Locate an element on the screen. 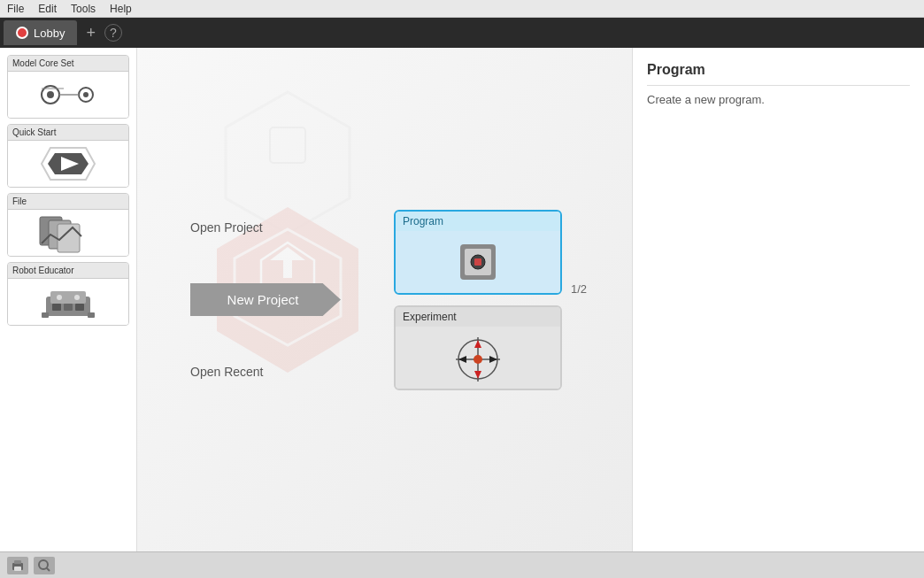  menu-bar: File Edit Tools Help is located at coordinates (462, 9).